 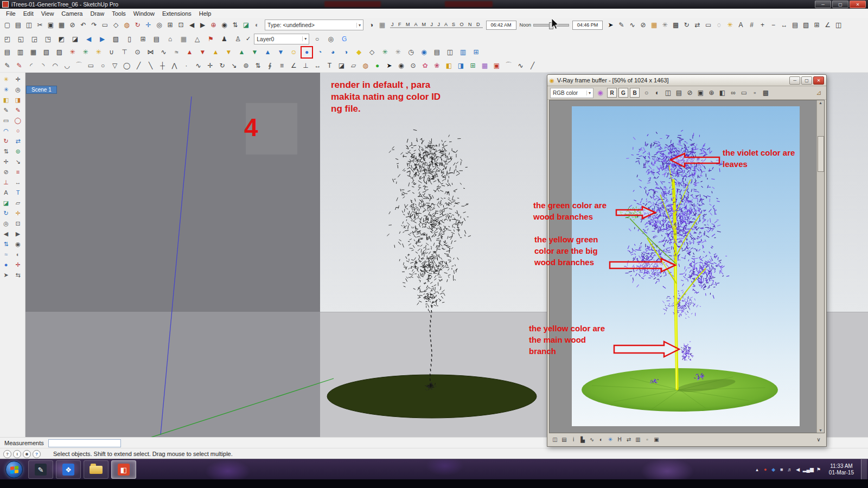 I want to click on minimize-button: ─, so click(x=823, y=4).